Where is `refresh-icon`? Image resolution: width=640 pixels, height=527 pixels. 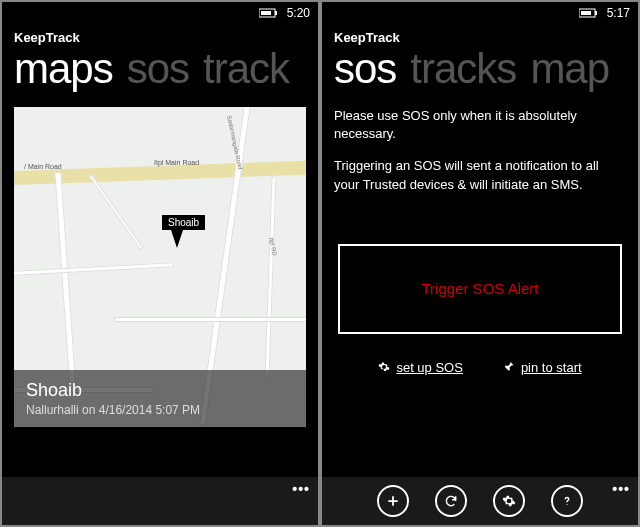 refresh-icon is located at coordinates (451, 501).